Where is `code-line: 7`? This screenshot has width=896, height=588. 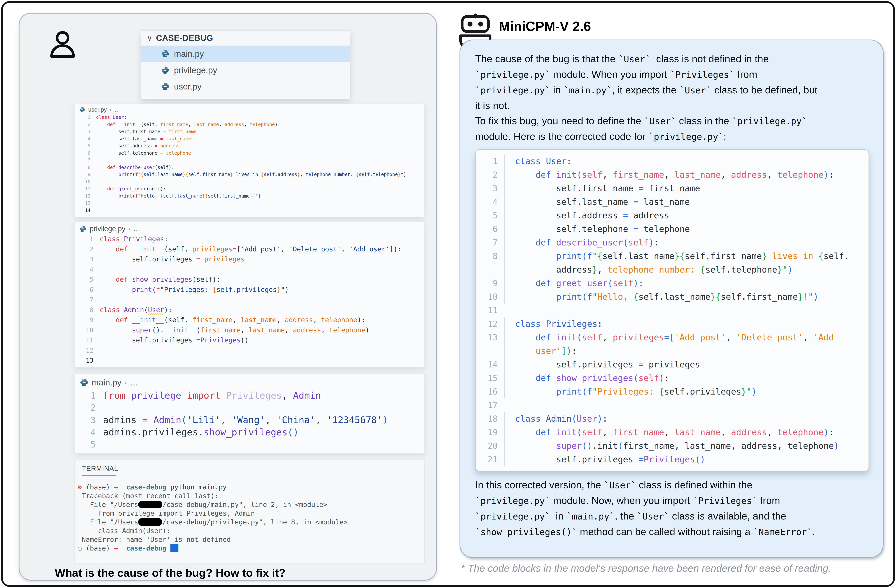
code-line: 7 is located at coordinates (250, 160).